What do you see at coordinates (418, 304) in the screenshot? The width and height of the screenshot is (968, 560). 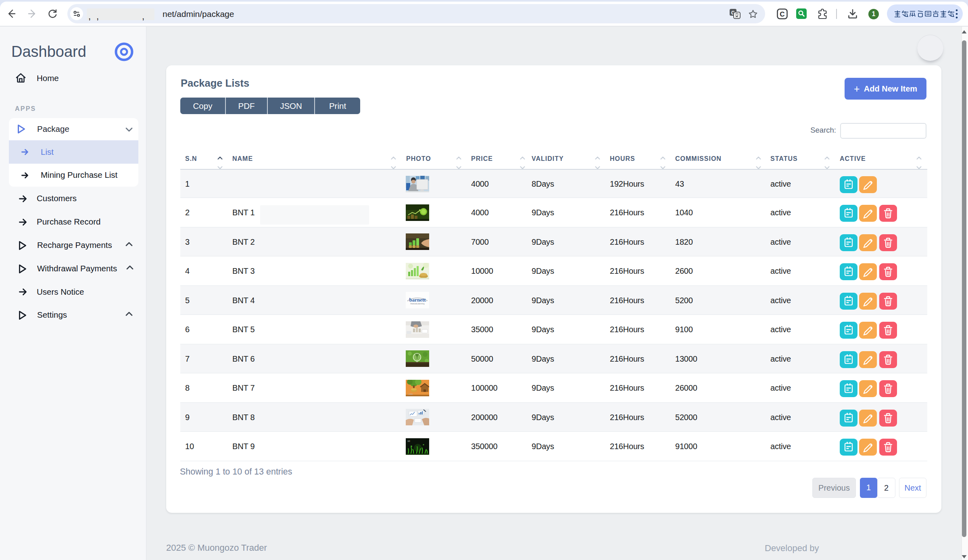 I see `svg-text: financial planning` at bounding box center [418, 304].